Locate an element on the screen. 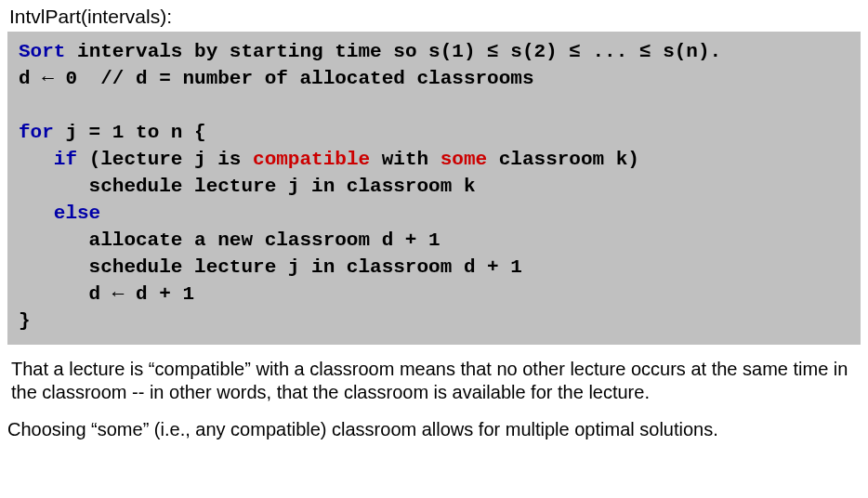 The image size is (868, 498). explanation-paragraph-1: That a lecture is “compatible” with a cl… is located at coordinates (435, 381).